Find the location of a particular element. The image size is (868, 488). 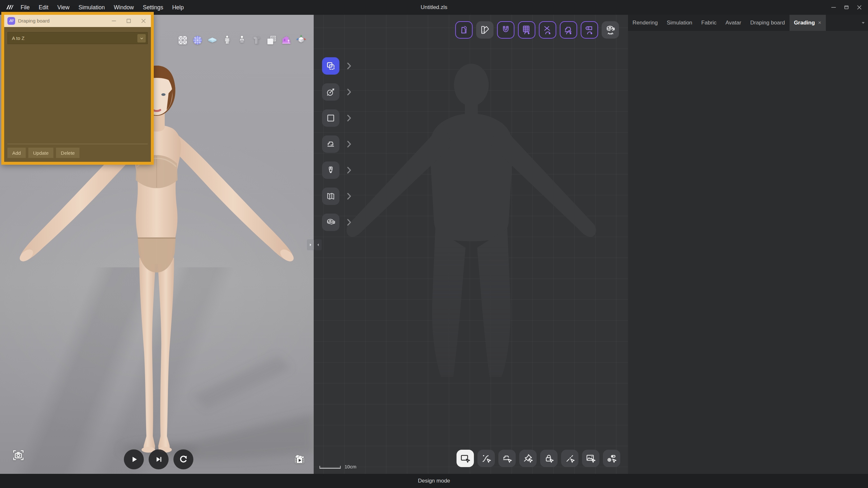

record-button is located at coordinates (300, 459).